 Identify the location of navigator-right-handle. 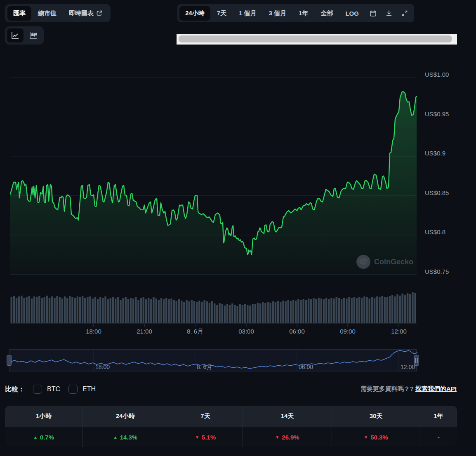
(417, 360).